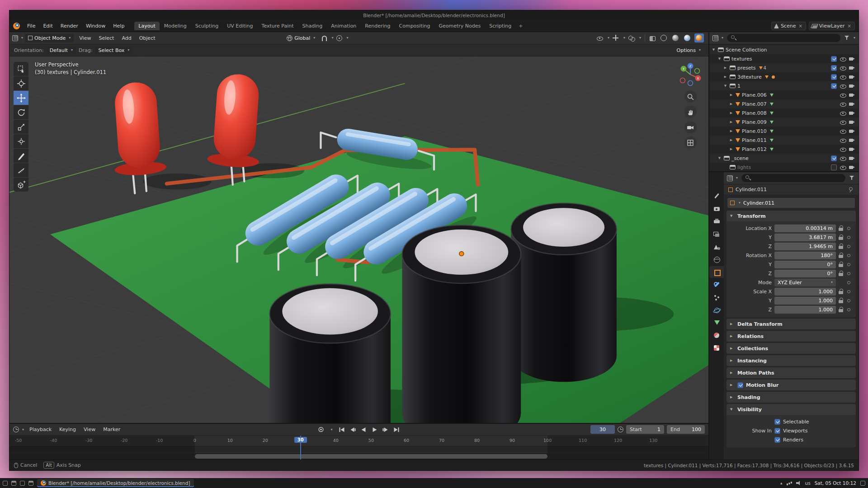 This screenshot has height=488, width=868. What do you see at coordinates (791, 397) in the screenshot?
I see `panel-shading: ▶Shading` at bounding box center [791, 397].